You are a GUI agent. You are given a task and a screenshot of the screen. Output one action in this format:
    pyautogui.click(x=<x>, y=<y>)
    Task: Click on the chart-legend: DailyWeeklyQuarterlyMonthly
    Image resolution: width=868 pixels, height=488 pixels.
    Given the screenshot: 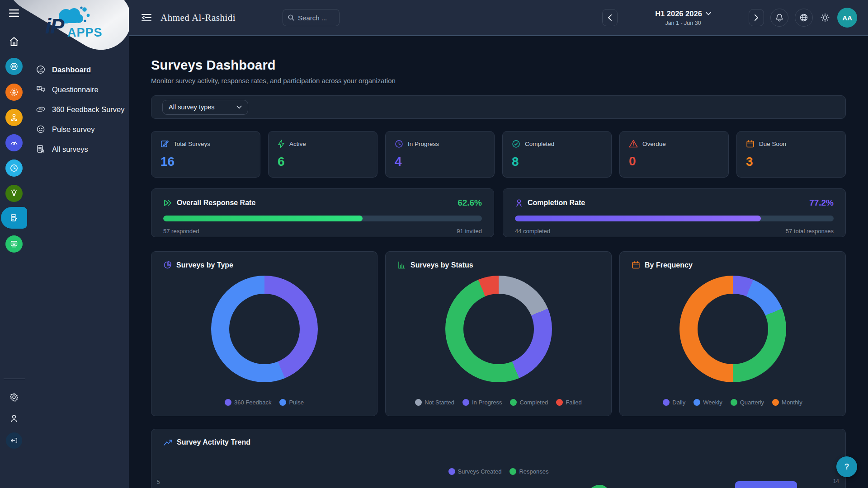 What is the action you would take?
    pyautogui.click(x=732, y=402)
    